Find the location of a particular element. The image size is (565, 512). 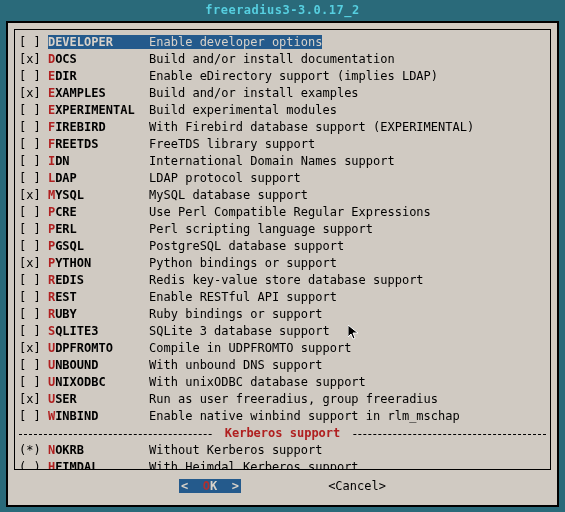

checkbox-option-freetds: [ ] FREETDS FreeTDS library support is located at coordinates (282, 144).